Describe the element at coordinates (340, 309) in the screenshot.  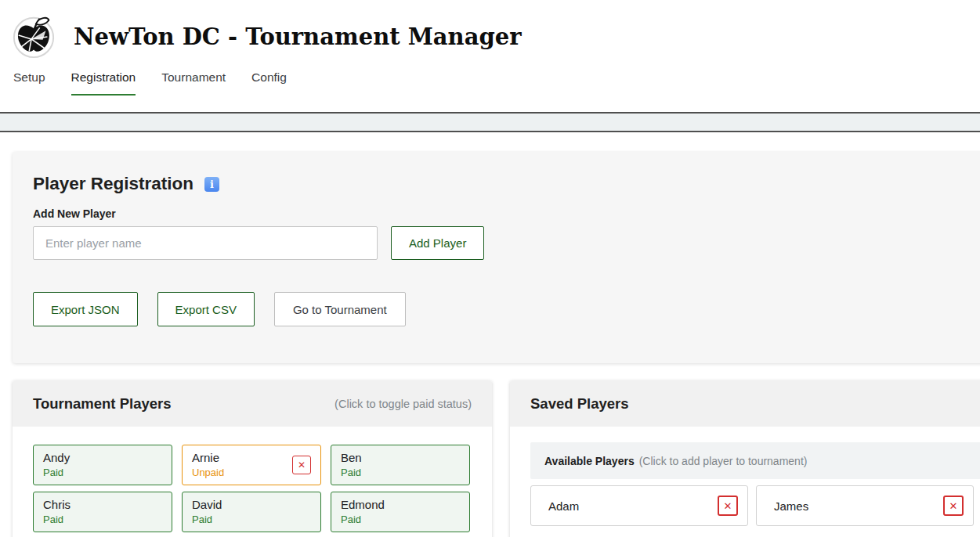
I see `goto-tournament-button: Go to Tournament` at that location.